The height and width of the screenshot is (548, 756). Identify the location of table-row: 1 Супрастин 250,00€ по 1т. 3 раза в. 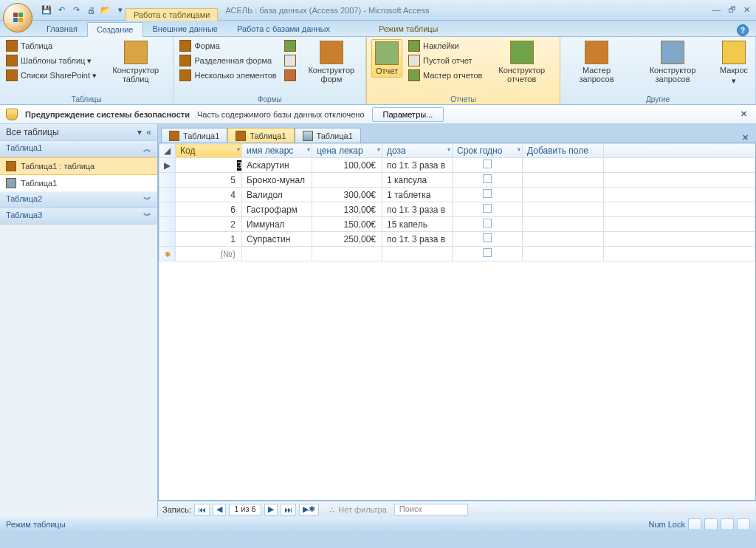
(458, 239).